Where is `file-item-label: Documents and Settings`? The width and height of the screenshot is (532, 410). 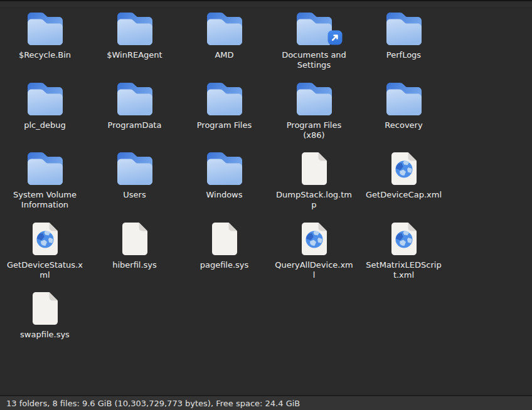 file-item-label: Documents and Settings is located at coordinates (314, 60).